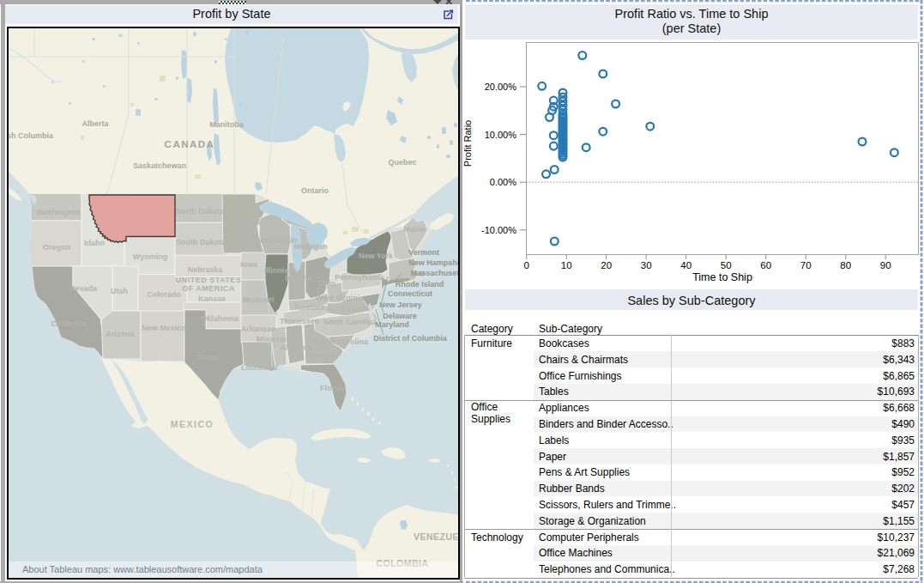  I want to click on svg-text: 50, so click(726, 265).